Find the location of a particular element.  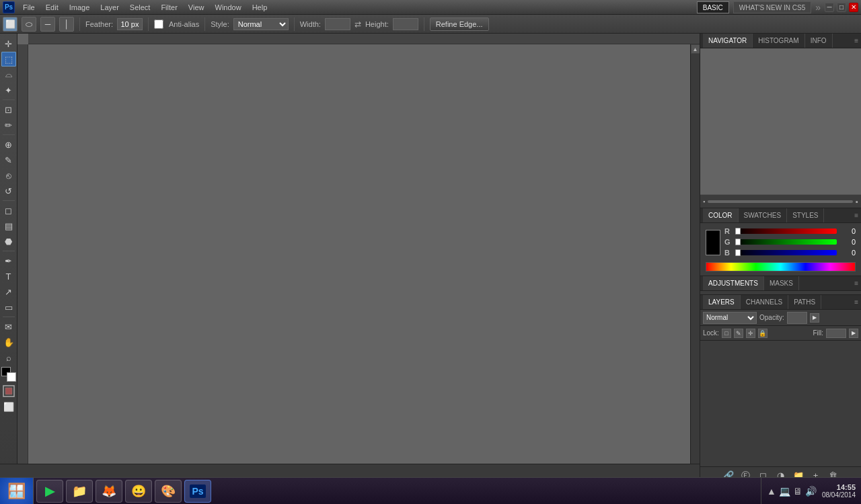

brush-tool: ✎ is located at coordinates (9, 160).